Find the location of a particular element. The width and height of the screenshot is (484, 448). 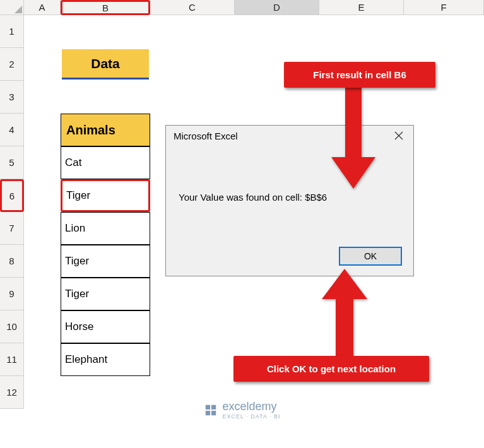

row-header-6: 6 is located at coordinates (12, 196).